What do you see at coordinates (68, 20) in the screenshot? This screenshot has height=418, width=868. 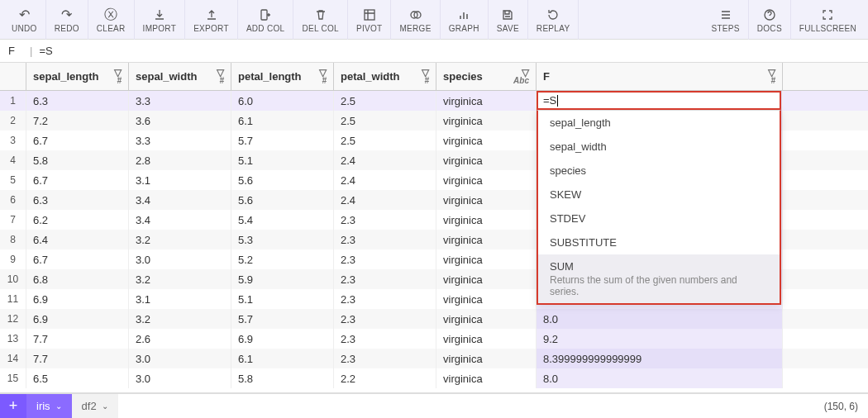 I see `redo-button: ↷ REDO` at bounding box center [68, 20].